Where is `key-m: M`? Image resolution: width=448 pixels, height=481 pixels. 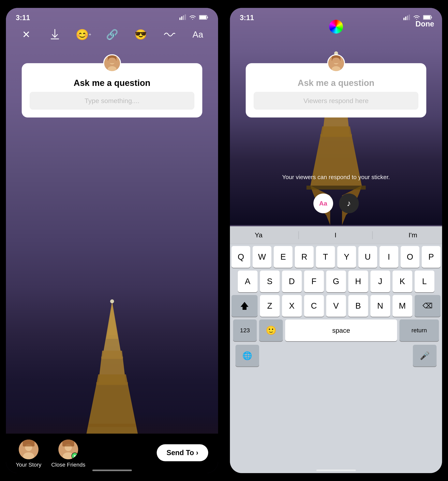 key-m: M is located at coordinates (402, 306).